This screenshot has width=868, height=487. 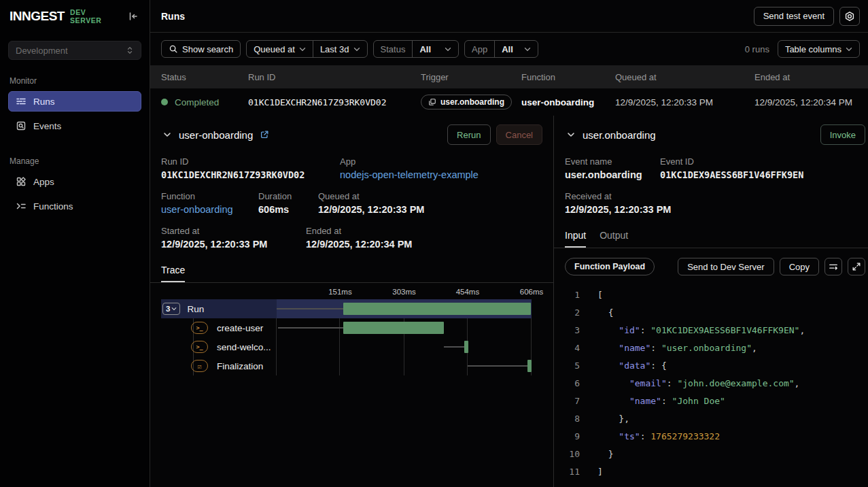 What do you see at coordinates (856, 267) in the screenshot?
I see `expand-payload-button` at bounding box center [856, 267].